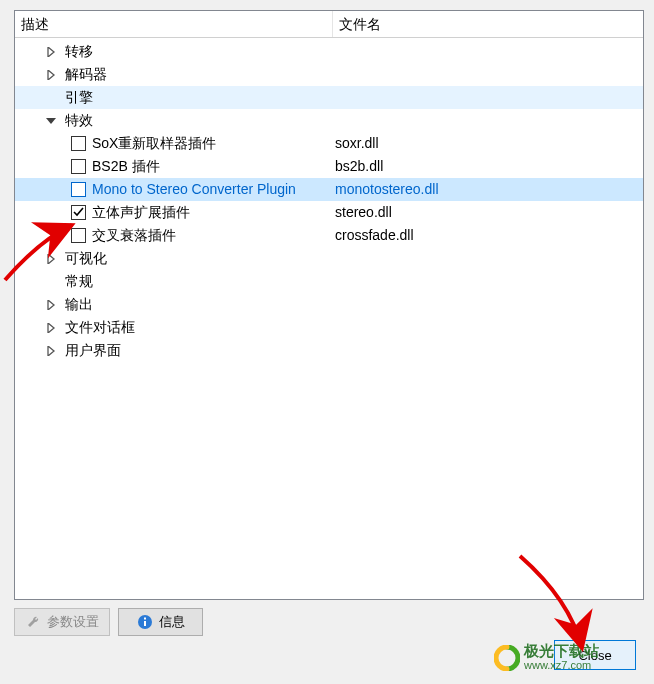 The height and width of the screenshot is (684, 654). What do you see at coordinates (194, 190) in the screenshot?
I see `plugin-label: Mono to Stereo Converter Plugin` at bounding box center [194, 190].